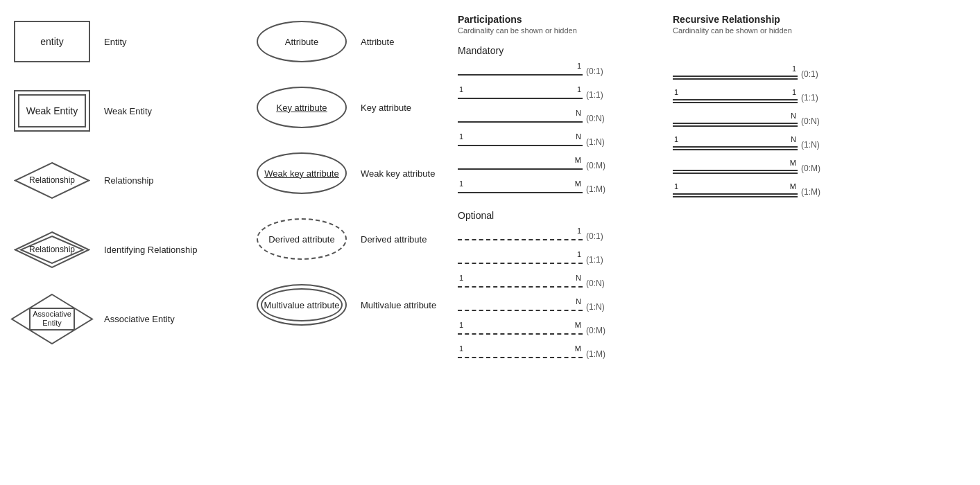 This screenshot has width=980, height=485. I want to click on recursive-line-0M: M, so click(735, 168).